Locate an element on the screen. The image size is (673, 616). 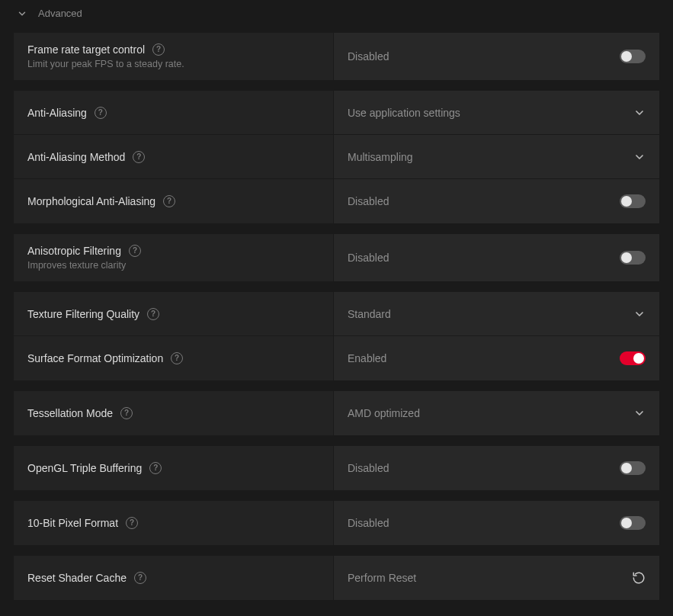
triple-buffering-toggle is located at coordinates (633, 468).